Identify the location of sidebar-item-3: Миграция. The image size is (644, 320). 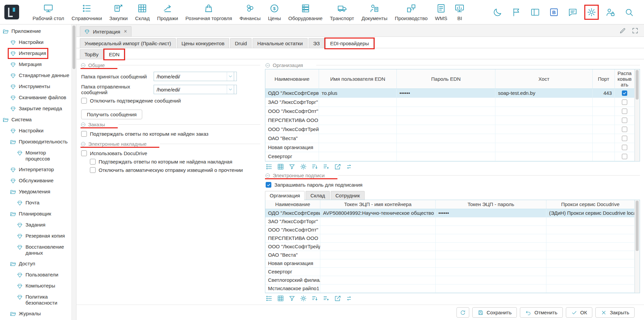
(36, 64).